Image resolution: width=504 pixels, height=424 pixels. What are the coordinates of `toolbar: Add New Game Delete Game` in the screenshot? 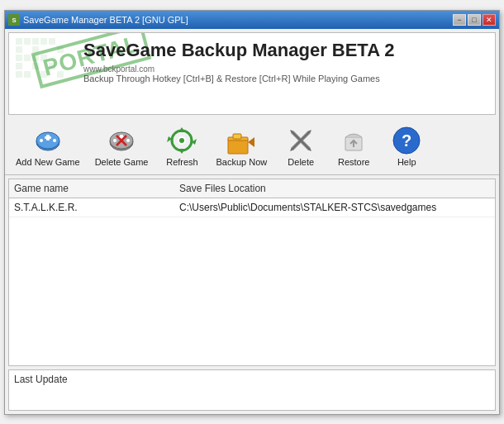 It's located at (252, 147).